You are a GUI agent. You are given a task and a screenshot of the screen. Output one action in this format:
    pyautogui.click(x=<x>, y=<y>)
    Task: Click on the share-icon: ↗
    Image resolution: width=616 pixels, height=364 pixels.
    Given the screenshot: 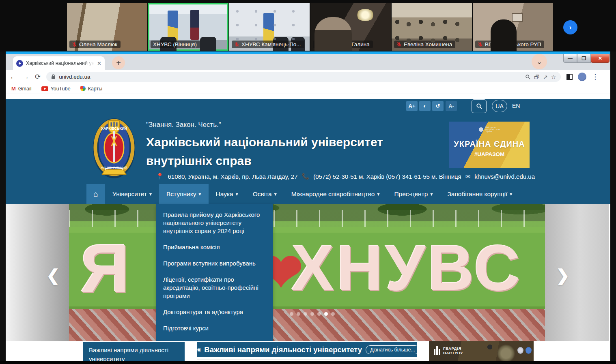 What is the action you would take?
    pyautogui.click(x=545, y=77)
    